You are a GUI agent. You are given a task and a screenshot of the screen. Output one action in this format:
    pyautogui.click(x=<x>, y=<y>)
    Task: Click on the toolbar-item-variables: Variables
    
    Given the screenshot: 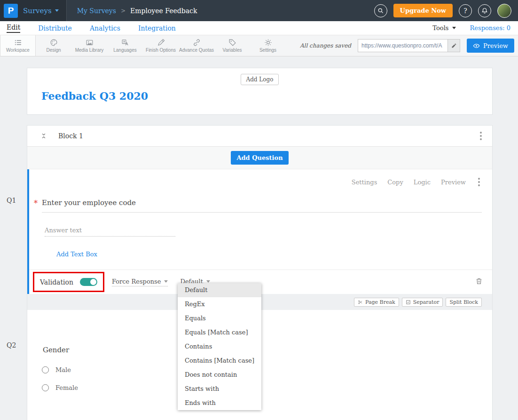 What is the action you would take?
    pyautogui.click(x=232, y=46)
    